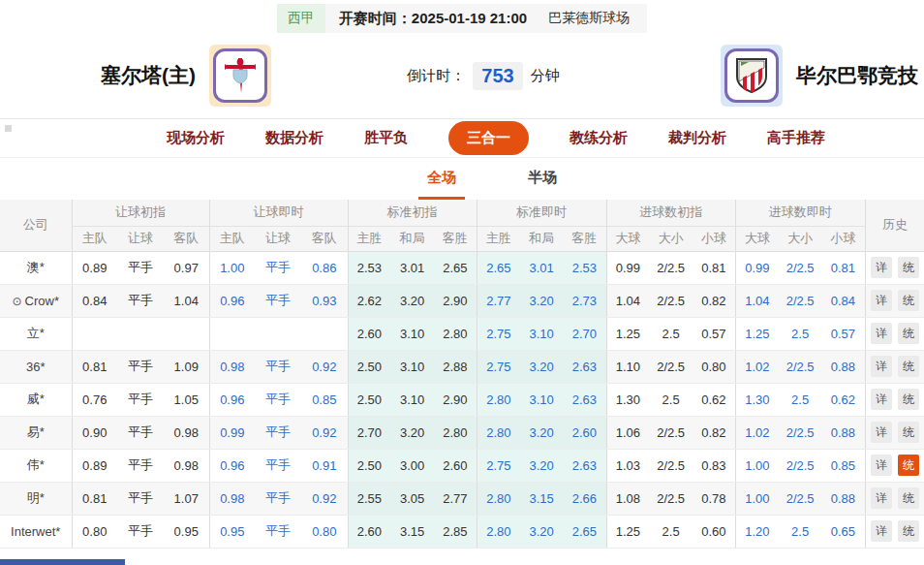 The image size is (924, 565). What do you see at coordinates (324, 300) in the screenshot?
I see `odds-cell-handicap_live: 0.93` at bounding box center [324, 300].